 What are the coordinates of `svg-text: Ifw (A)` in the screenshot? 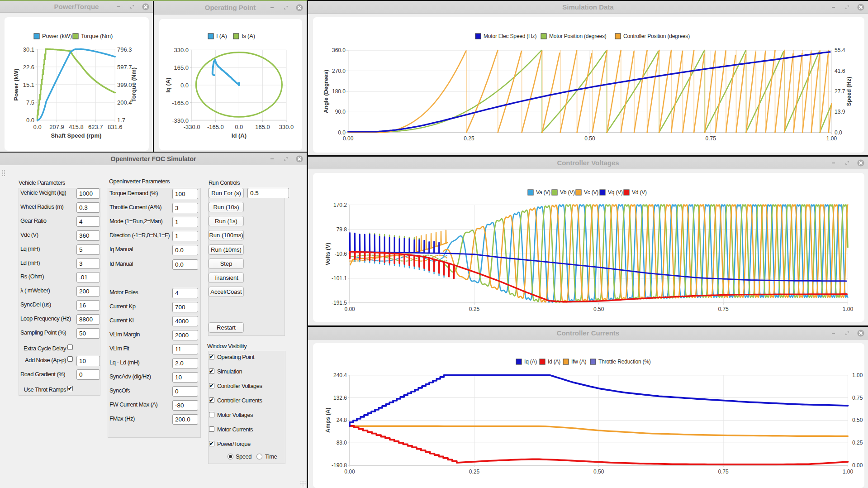 It's located at (579, 362).